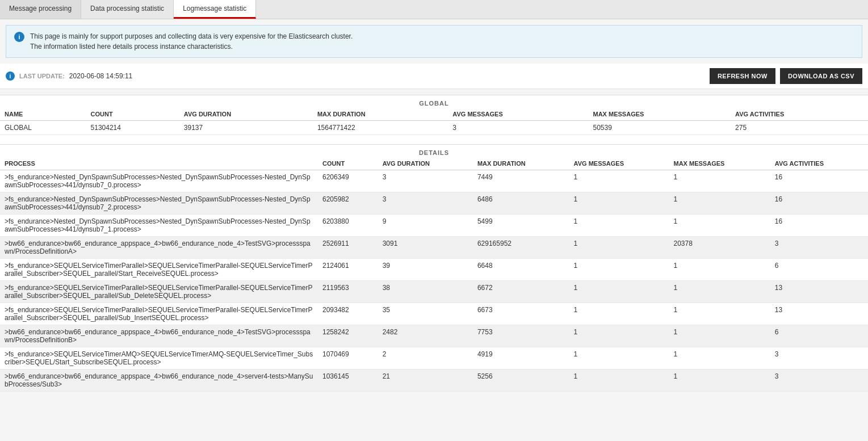  Describe the element at coordinates (426, 359) in the screenshot. I see `cell-avg-duration: 2` at that location.